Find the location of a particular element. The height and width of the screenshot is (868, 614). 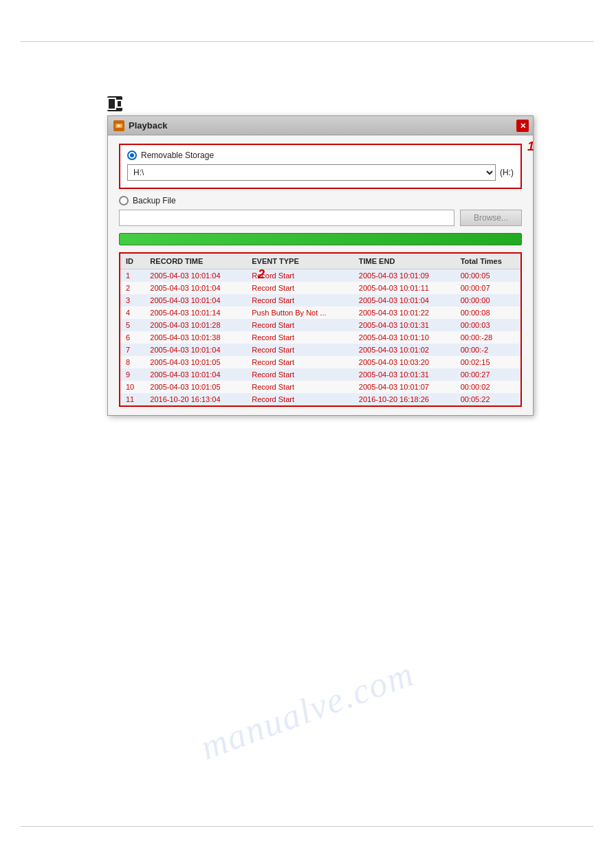

film-icon is located at coordinates (115, 104).